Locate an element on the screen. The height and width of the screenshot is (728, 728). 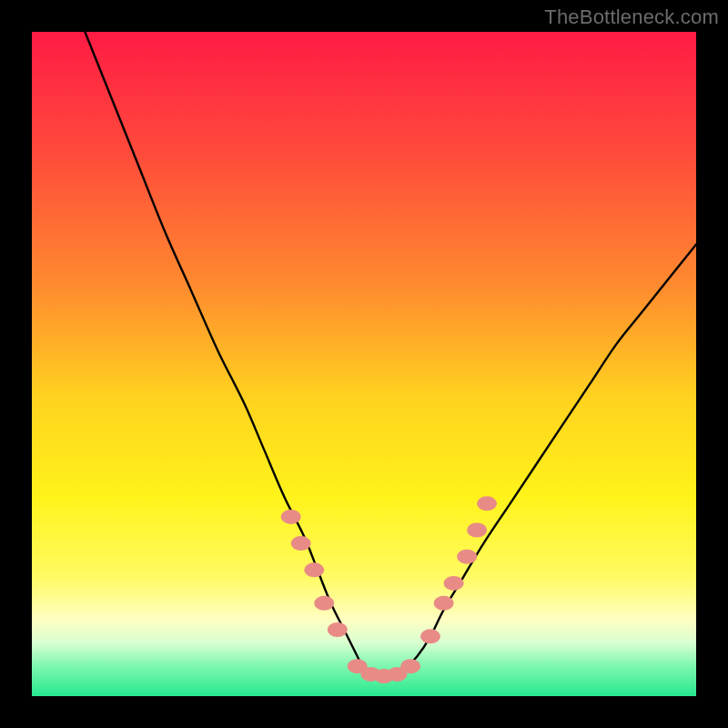
watermark-text: TheBottleneck.com is located at coordinates (632, 17).